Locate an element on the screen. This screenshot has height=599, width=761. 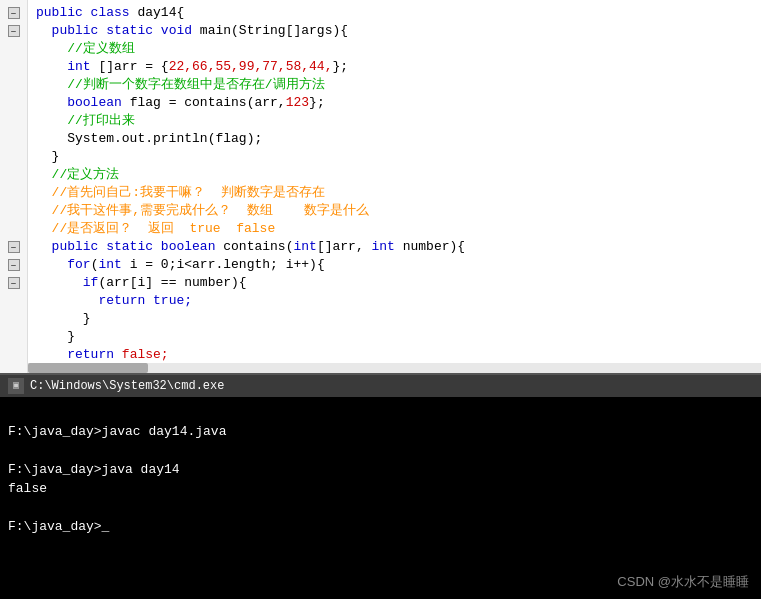
code-token: //我干这件事,需要完成什么？ 数组 数字是什么 is located at coordinates (202, 211).